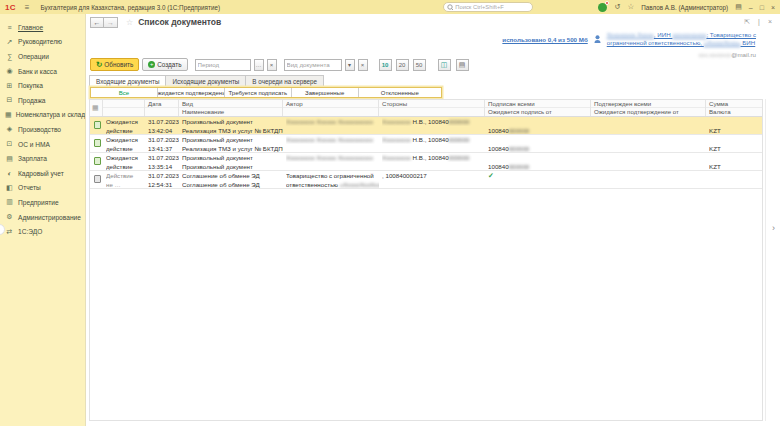 The height and width of the screenshot is (426, 780). I want to click on doctype-clear-button: ×, so click(363, 65).